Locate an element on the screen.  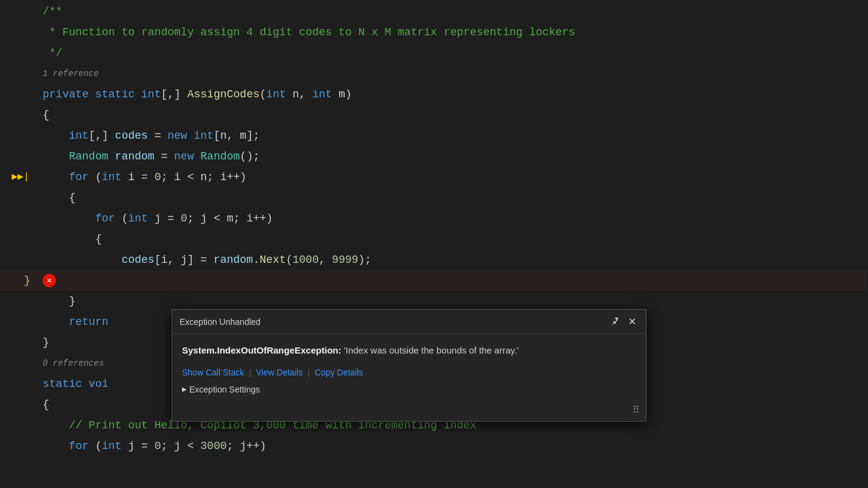
code-line-2: * Function to randomly assign 4 digit co… is located at coordinates (434, 32).